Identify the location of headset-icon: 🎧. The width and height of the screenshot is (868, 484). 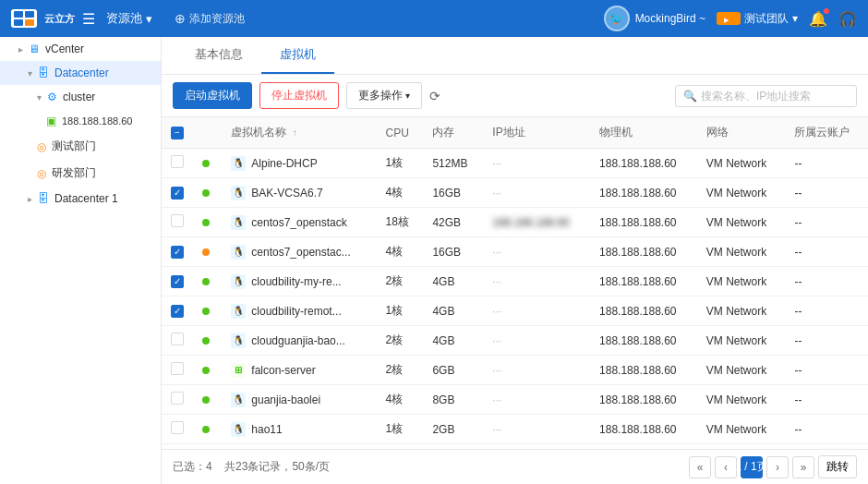
(848, 18).